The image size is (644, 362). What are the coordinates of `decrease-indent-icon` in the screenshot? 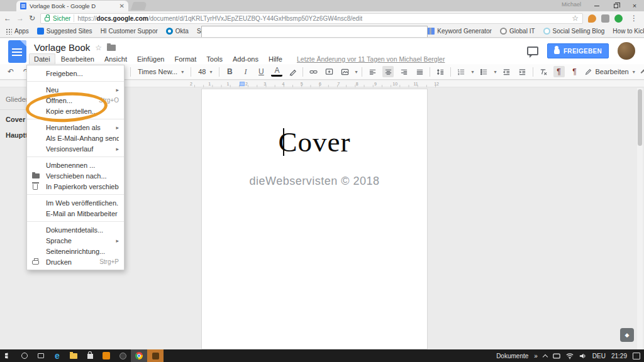 It's located at (507, 72).